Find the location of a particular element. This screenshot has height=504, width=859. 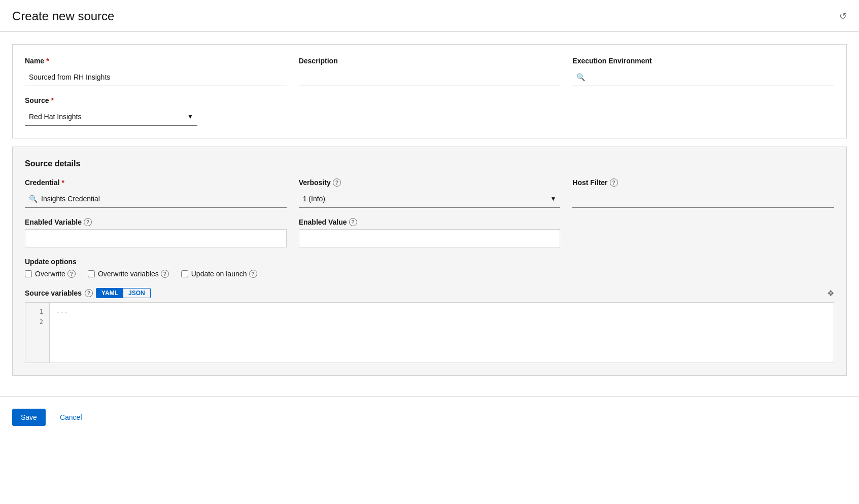

expand-icon: ❖ is located at coordinates (831, 293).